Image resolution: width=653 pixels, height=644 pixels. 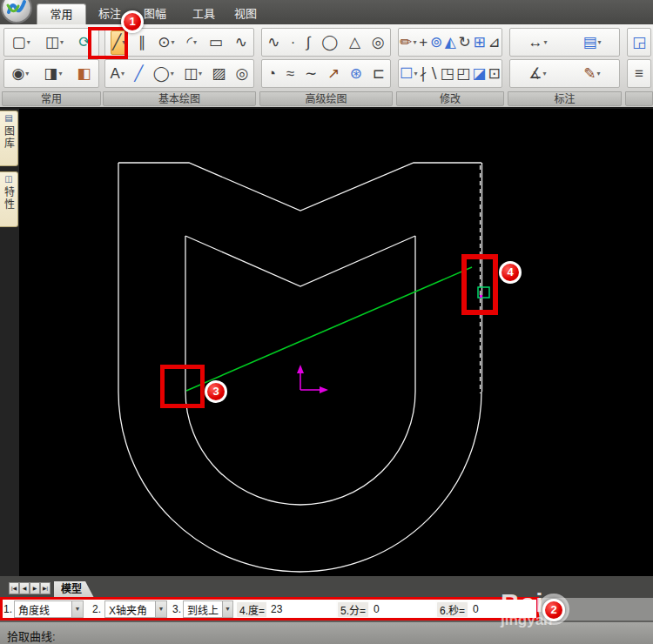 I want to click on menu-tab-1: 常用, so click(x=61, y=14).